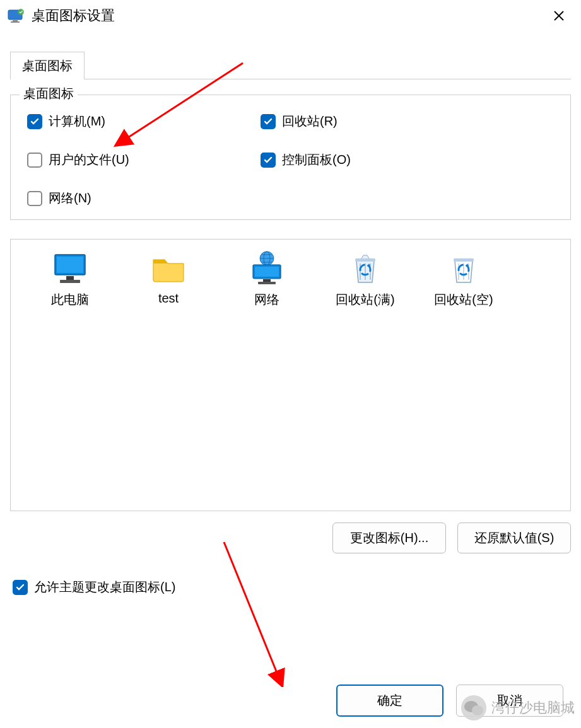 The image size is (581, 728). I want to click on app-icon, so click(16, 16).